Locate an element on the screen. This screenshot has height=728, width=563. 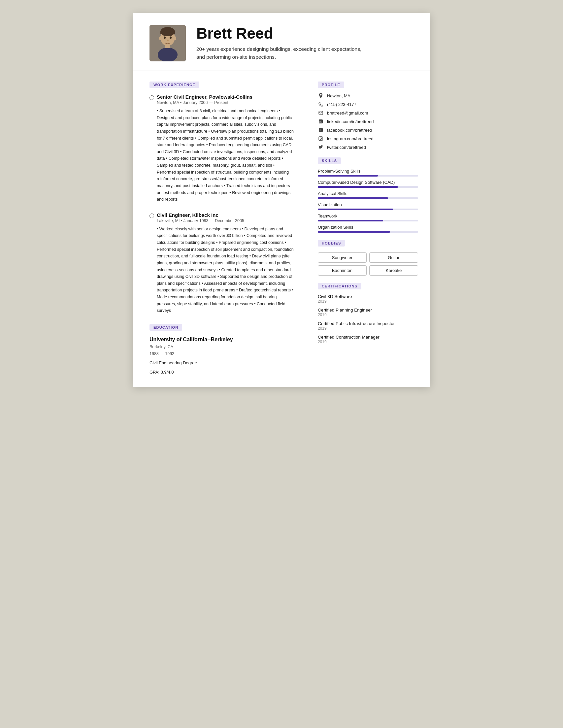
profile-location: Newton, MA is located at coordinates (339, 96).